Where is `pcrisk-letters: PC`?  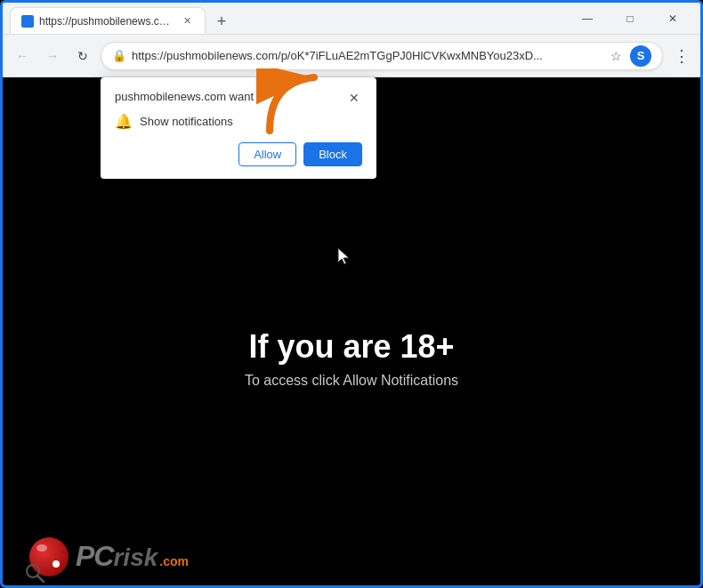 pcrisk-letters: PC is located at coordinates (94, 556).